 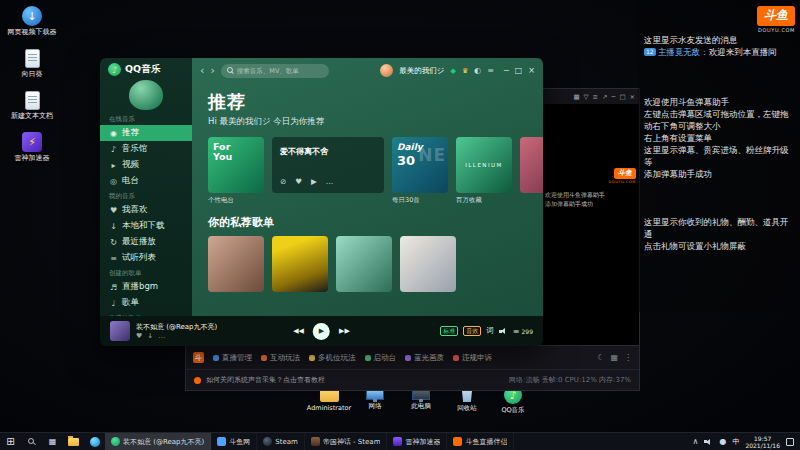 I want to click on lyrics-button: 词, so click(x=490, y=331).